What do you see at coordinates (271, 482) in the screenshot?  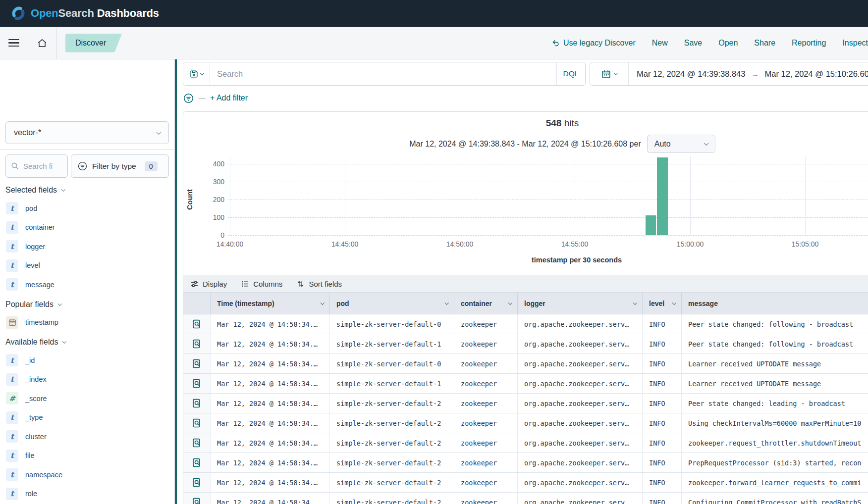 I see `cell-time: Mar 12, 2024 @ 14:58:34.…` at bounding box center [271, 482].